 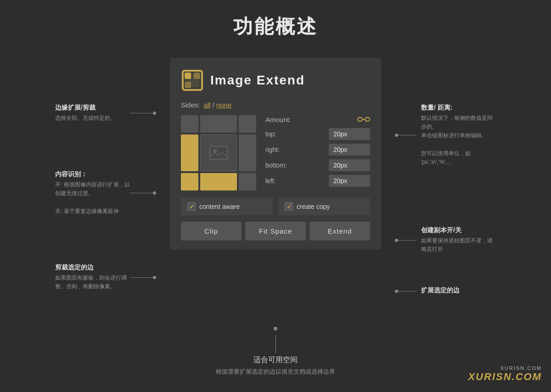 What do you see at coordinates (106, 183) in the screenshot?
I see `left-annotations: 边缘扩展/剪裁 选择全部、无或特定的。 内容识别： 开: 根据图像内容进行扩展，…` at bounding box center [106, 183].